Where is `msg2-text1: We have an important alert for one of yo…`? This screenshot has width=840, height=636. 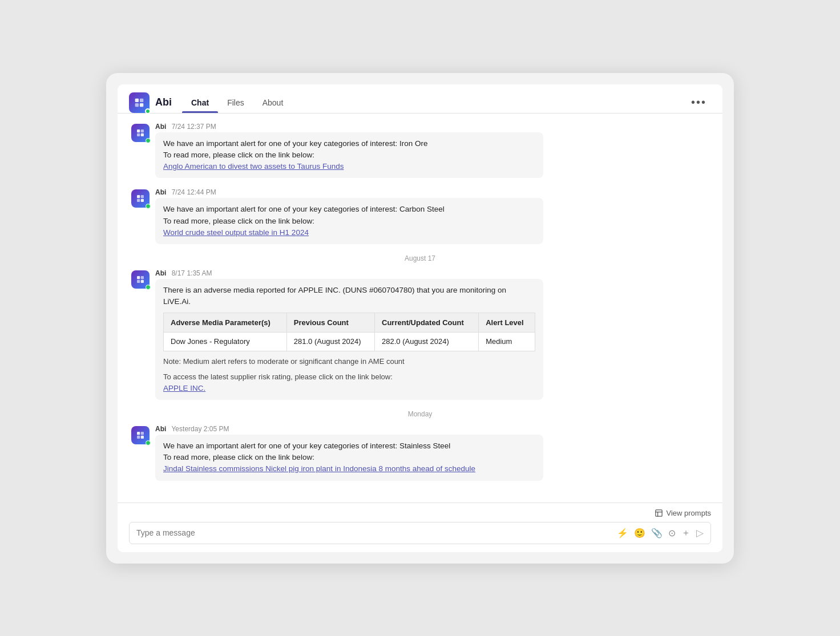
msg2-text1: We have an important alert for one of yo… is located at coordinates (349, 209).